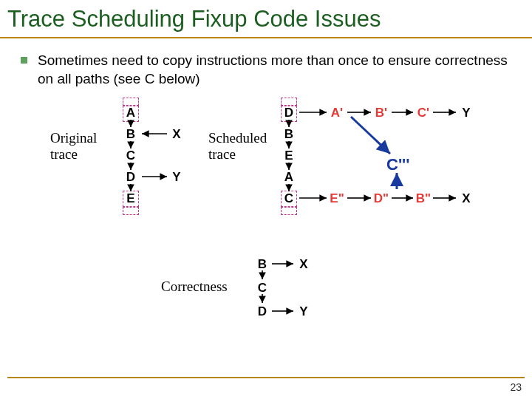  I want to click on node-sched-X: X, so click(466, 199).